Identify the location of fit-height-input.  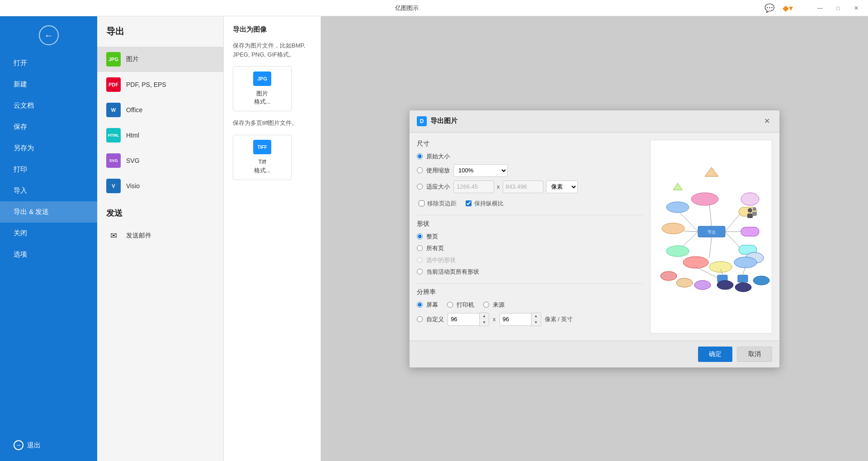
(523, 187).